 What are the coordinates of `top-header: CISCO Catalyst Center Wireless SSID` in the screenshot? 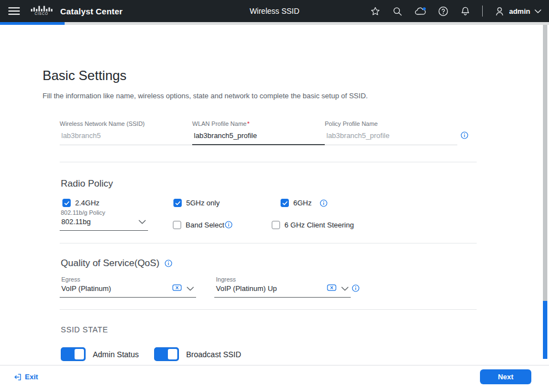 It's located at (274, 11).